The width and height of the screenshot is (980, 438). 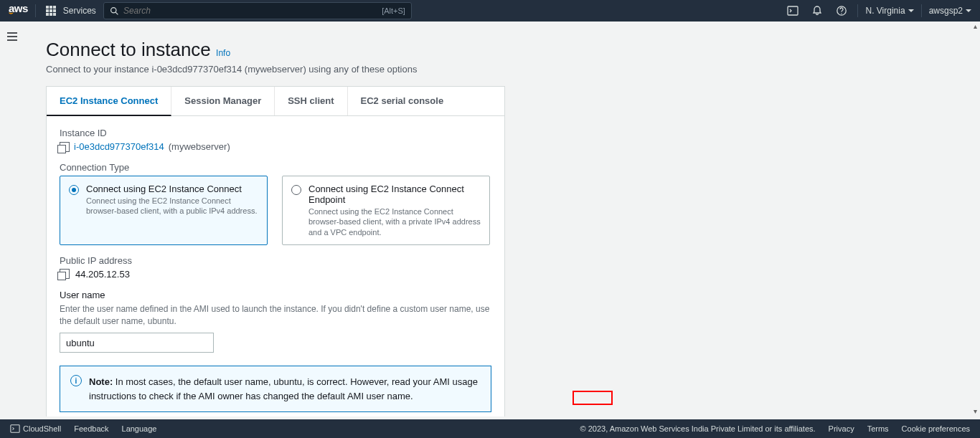 I want to click on info-icon: i, so click(x=76, y=381).